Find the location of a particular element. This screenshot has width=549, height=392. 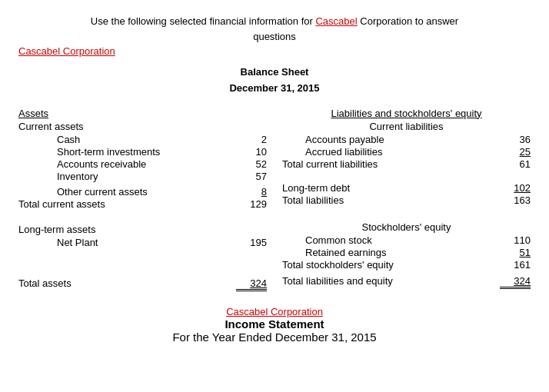

other-current-assets-line: Other current assets 8 is located at coordinates (143, 192).